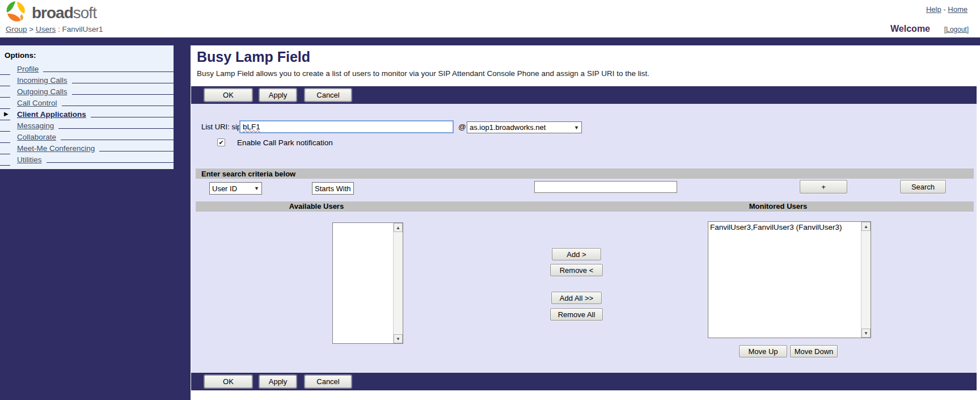 This screenshot has width=980, height=400. I want to click on sidebar-item-label: Collaborate, so click(36, 137).